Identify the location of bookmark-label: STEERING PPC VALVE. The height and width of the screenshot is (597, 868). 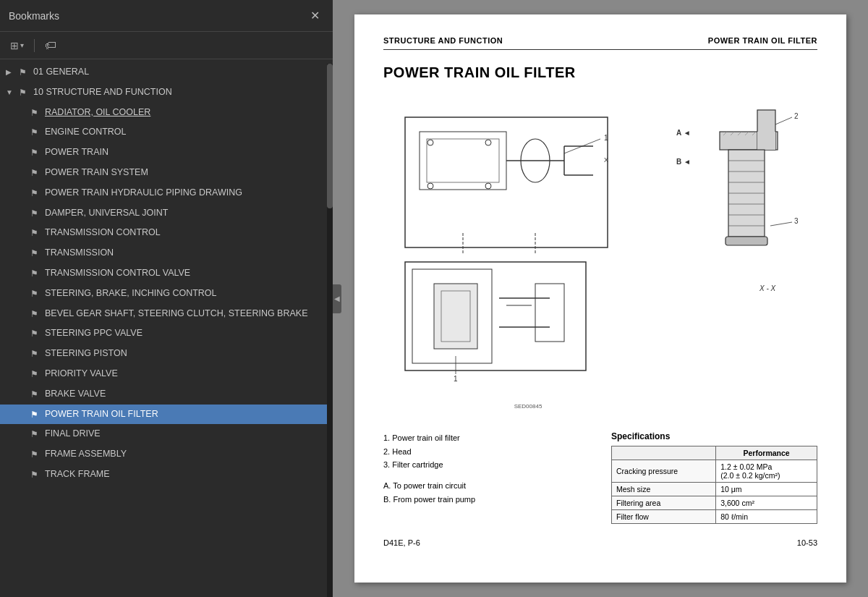
(186, 334).